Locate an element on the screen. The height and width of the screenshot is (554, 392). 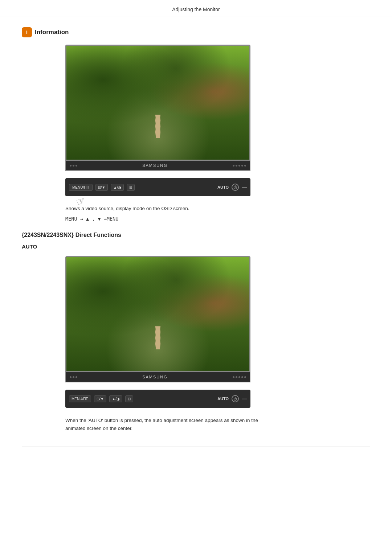
brightness-button-2: ▲/◑ is located at coordinates (116, 399).